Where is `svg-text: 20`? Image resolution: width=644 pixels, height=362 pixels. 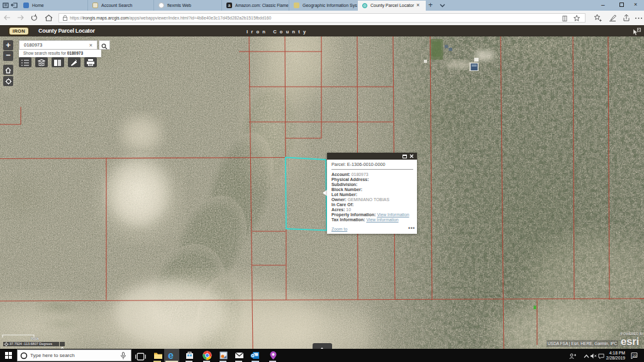 svg-text: 20 is located at coordinates (635, 356).